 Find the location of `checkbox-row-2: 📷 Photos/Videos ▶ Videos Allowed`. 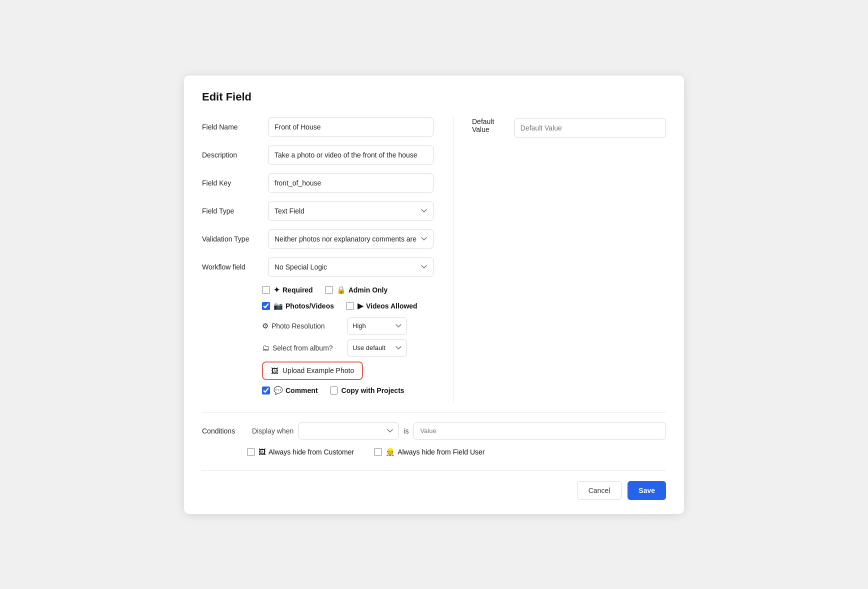

checkbox-row-2: 📷 Photos/Videos ▶ Videos Allowed is located at coordinates (348, 306).